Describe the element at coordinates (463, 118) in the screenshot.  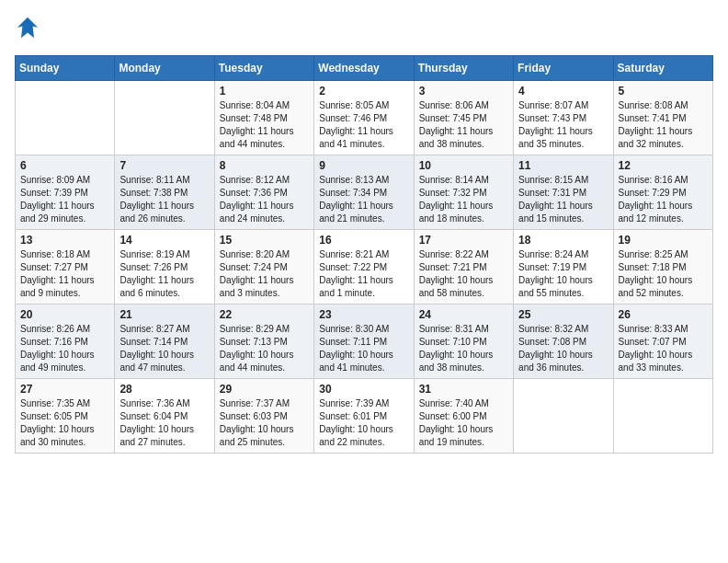
I see `day-cell: 3Sunrise: 8:06 AMSunset: 7:45 PMDaylight…` at that location.